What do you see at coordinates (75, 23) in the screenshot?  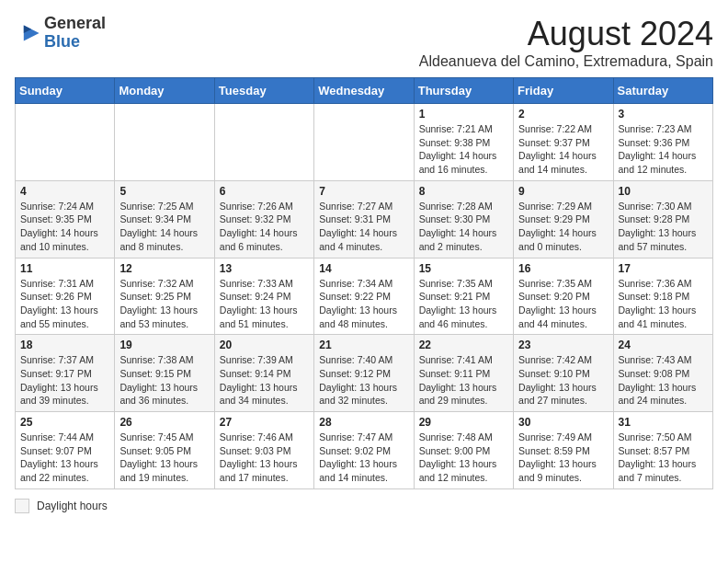 I see `logo-general: General` at bounding box center [75, 23].